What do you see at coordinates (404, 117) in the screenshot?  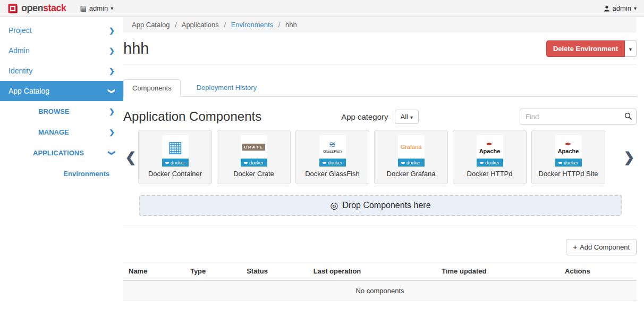 I see `app-category-value: All` at bounding box center [404, 117].